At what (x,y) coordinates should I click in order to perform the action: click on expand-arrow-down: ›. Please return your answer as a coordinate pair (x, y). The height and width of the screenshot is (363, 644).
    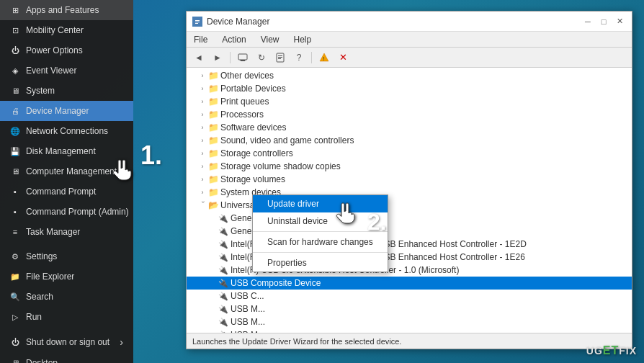
    Looking at the image, I should click on (202, 205).